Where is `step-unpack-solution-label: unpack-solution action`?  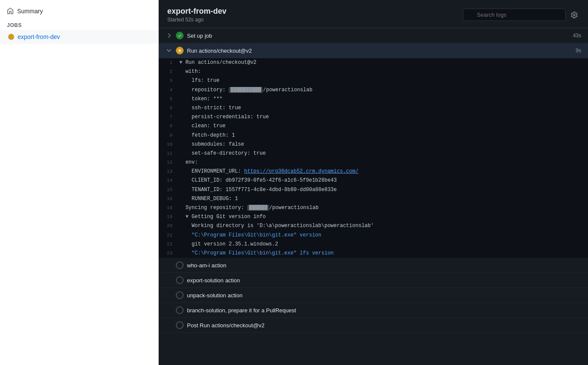
step-unpack-solution-label: unpack-solution action is located at coordinates (384, 296).